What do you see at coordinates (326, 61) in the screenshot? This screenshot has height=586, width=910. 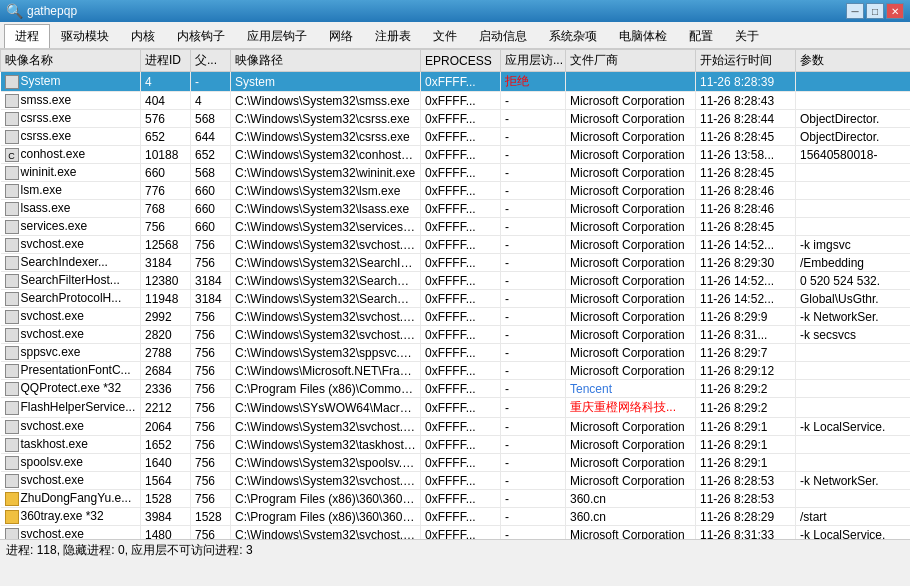 I see `column-header-3: 映像路径` at bounding box center [326, 61].